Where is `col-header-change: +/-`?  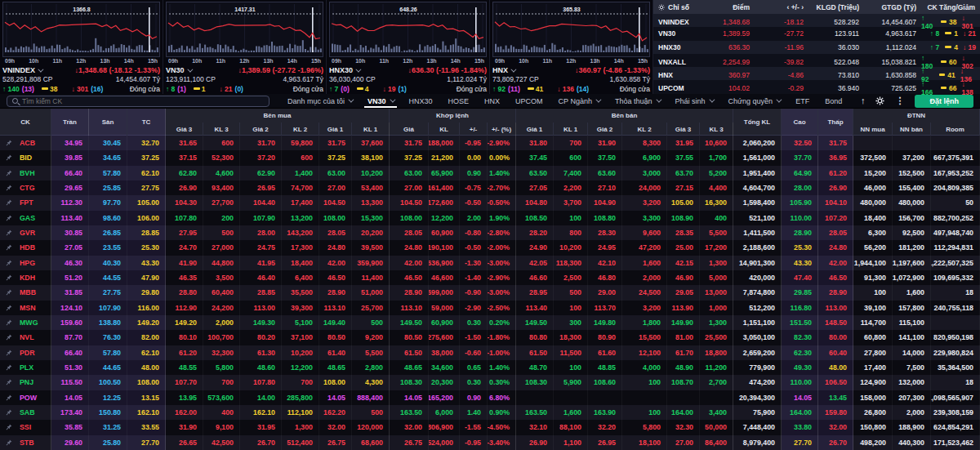 col-header-change: +/- is located at coordinates (474, 129).